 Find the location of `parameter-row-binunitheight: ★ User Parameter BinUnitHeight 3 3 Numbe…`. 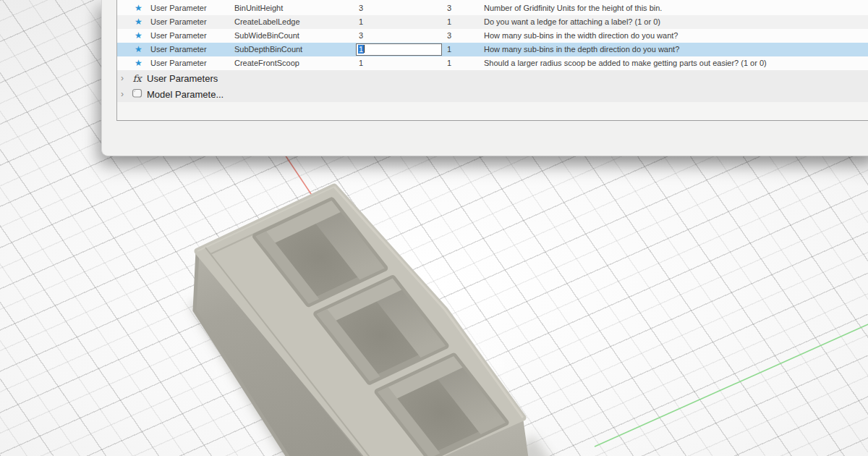

parameter-row-binunitheight: ★ User Parameter BinUnitHeight 3 3 Numbe… is located at coordinates (493, 9).